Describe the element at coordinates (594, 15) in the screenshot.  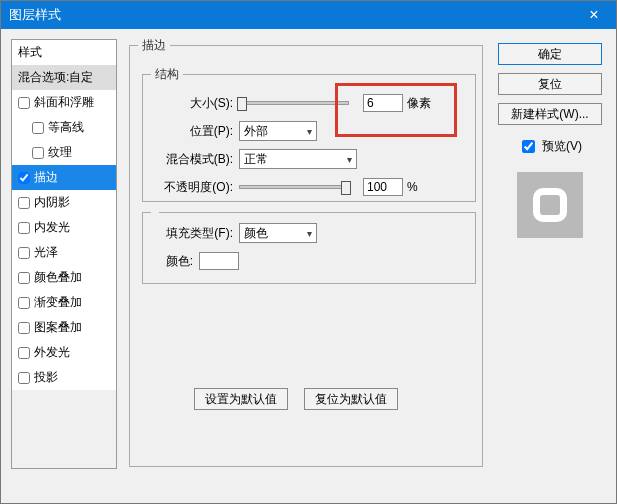
I see `close-icon: ×` at that location.